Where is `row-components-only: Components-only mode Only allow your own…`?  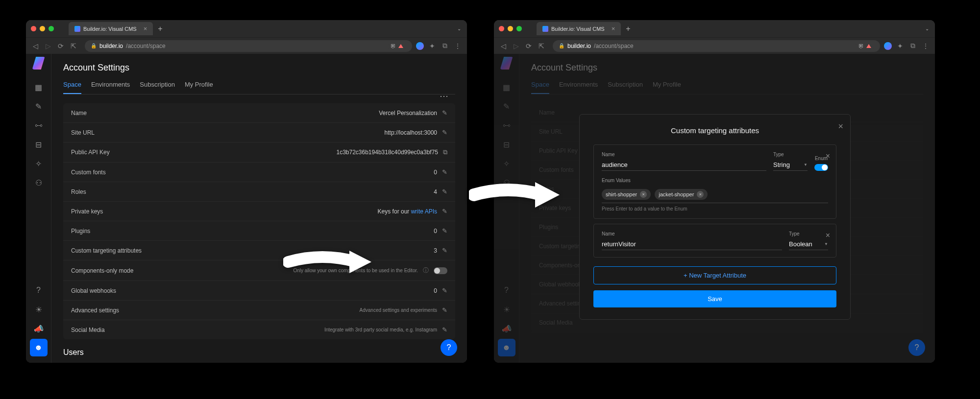
row-components-only: Components-only mode Only allow your own… is located at coordinates (259, 271).